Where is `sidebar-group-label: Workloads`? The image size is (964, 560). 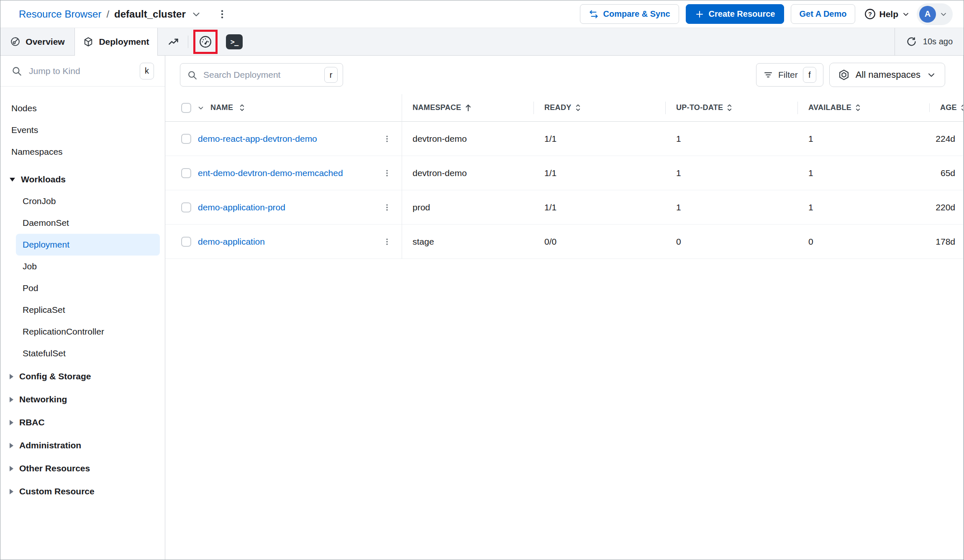 sidebar-group-label: Workloads is located at coordinates (44, 179).